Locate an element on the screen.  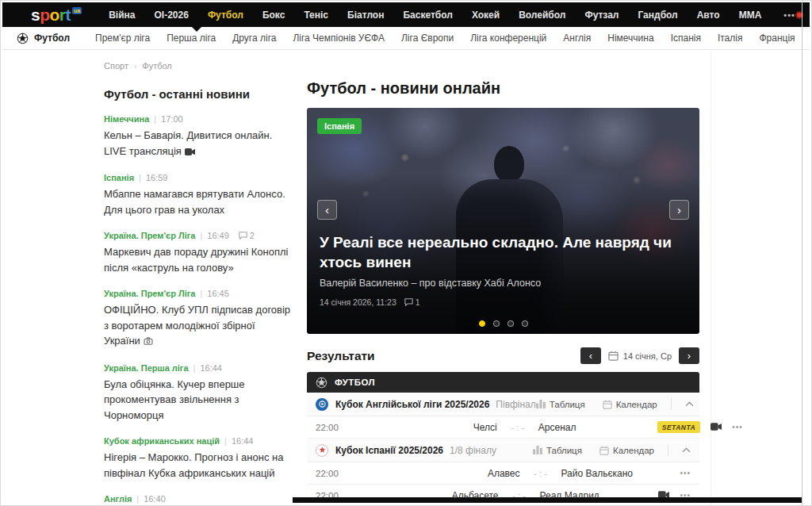
nav-item-war: Війна is located at coordinates (122, 15).